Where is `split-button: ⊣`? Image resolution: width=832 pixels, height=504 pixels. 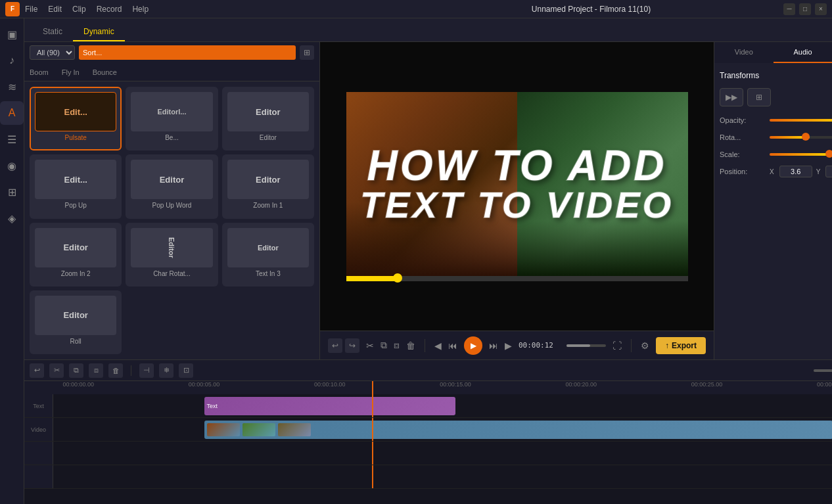 split-button: ⊣ is located at coordinates (147, 371).